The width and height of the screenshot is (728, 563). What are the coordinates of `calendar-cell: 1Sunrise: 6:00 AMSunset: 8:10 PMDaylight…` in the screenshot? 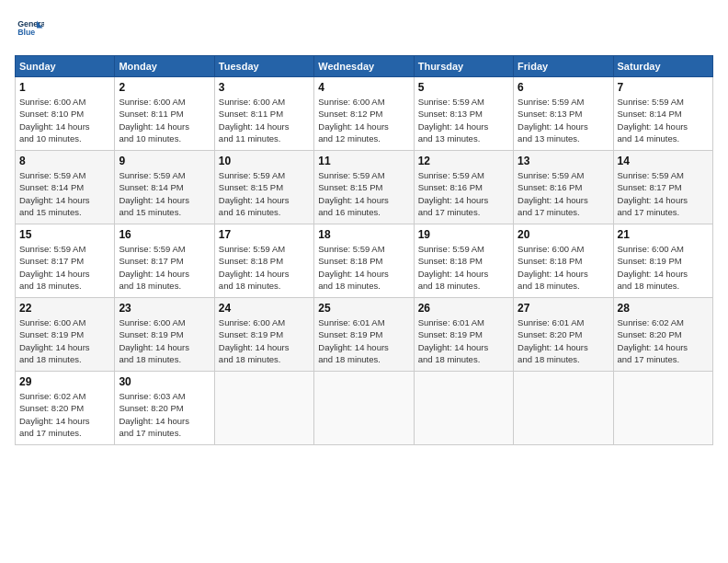 It's located at (65, 114).